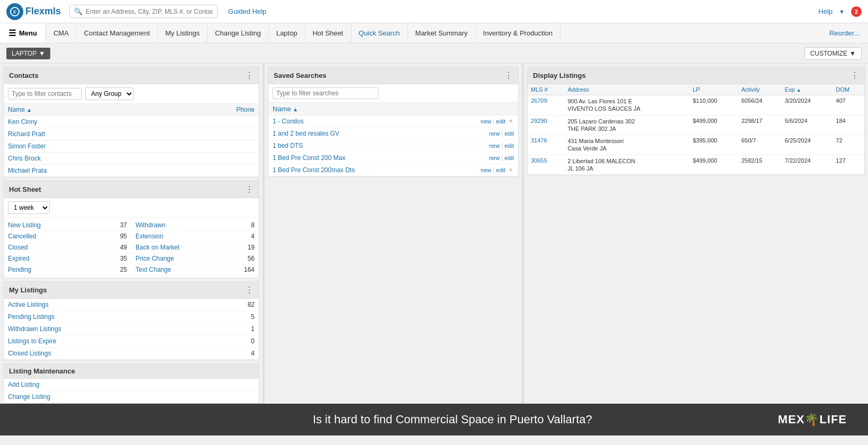 This screenshot has height=445, width=868. What do you see at coordinates (539, 140) in the screenshot?
I see `listing-mls-31476: 31476` at bounding box center [539, 140].